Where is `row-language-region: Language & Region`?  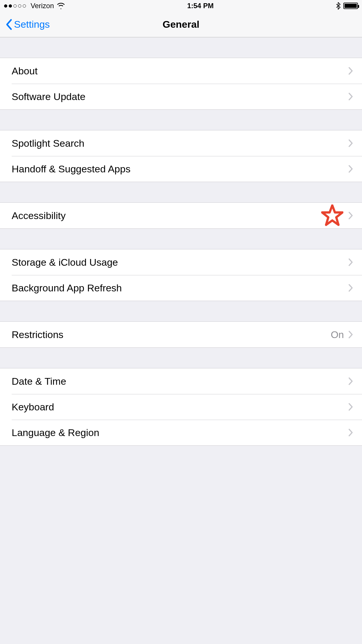 row-language-region: Language & Region is located at coordinates (181, 433).